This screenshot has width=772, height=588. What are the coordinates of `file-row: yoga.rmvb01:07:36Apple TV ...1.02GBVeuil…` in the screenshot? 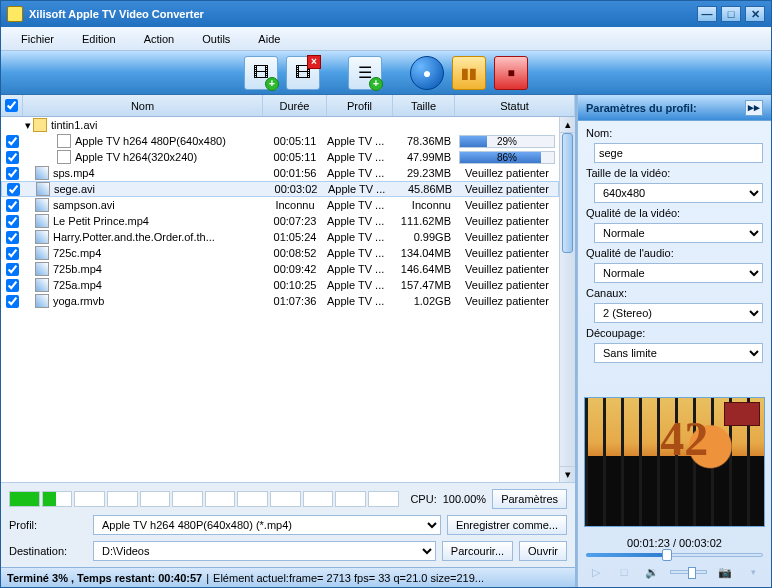 It's located at (280, 301).